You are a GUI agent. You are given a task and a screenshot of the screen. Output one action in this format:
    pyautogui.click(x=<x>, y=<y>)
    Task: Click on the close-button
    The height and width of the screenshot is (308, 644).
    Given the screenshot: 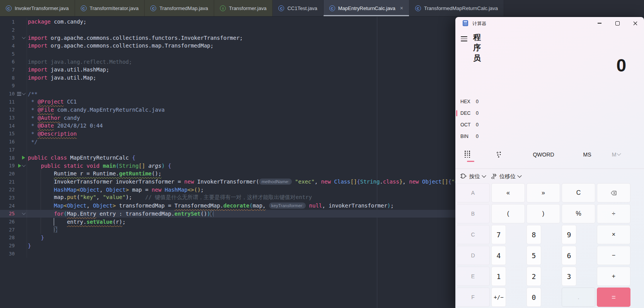 What is the action you would take?
    pyautogui.click(x=635, y=23)
    